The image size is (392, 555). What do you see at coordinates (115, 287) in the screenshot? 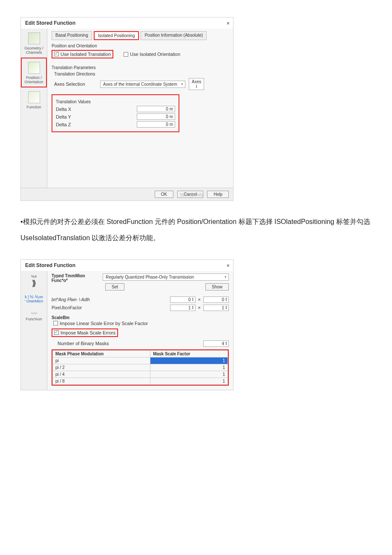
I see `set-button: Set` at bounding box center [115, 287].